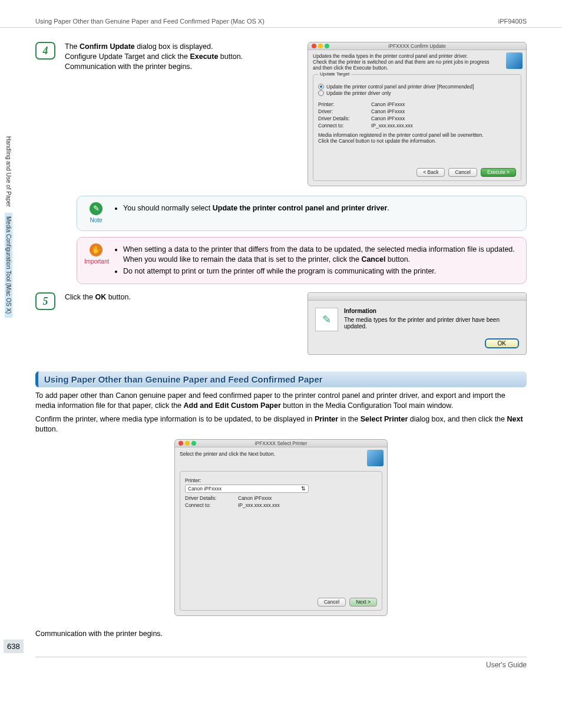  I want to click on step-5-badge: 5, so click(45, 301).